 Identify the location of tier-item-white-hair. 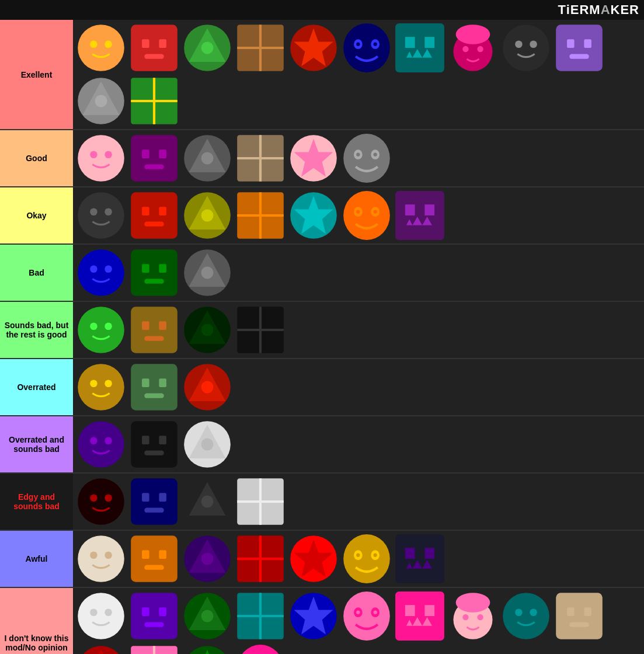
(260, 502).